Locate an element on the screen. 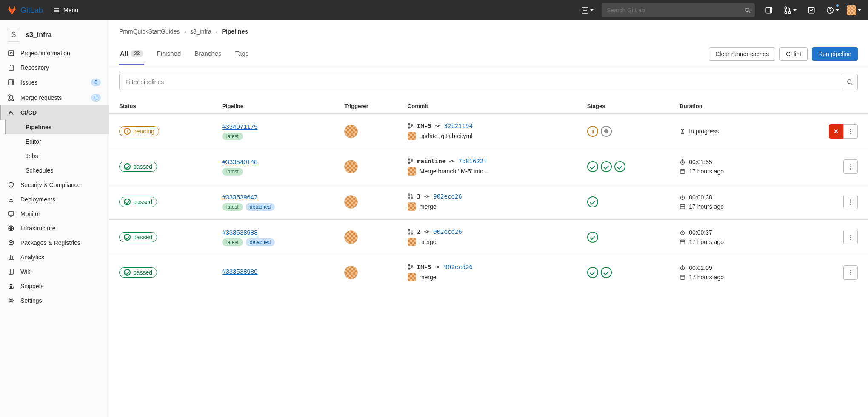 This screenshot has width=868, height=417. sidebar-item-wiki: Wiki is located at coordinates (54, 272).